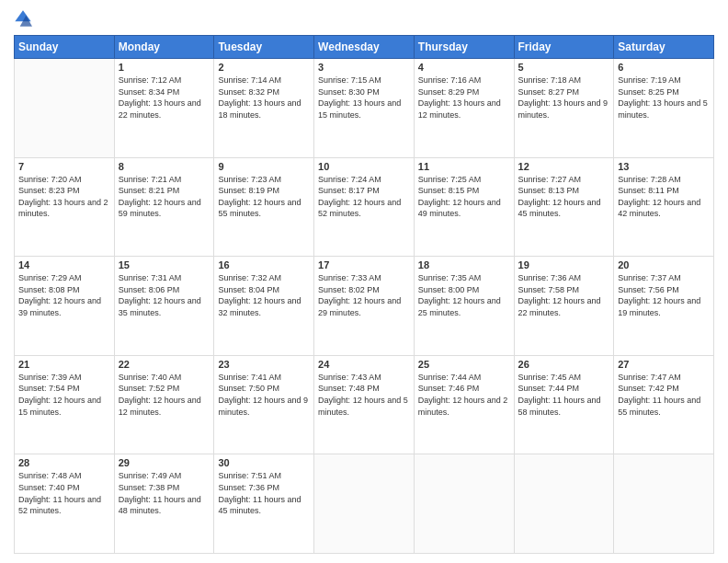 The height and width of the screenshot is (563, 728). What do you see at coordinates (564, 306) in the screenshot?
I see `calendar-cell: 19Sunrise: 7:36 AM Sunset: 7:58 PM Dayli…` at bounding box center [564, 306].